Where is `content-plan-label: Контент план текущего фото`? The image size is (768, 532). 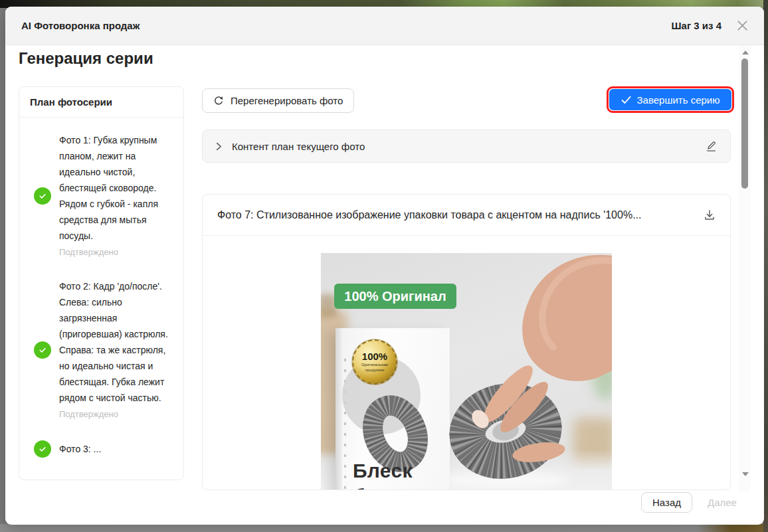 content-plan-label: Контент план текущего фото is located at coordinates (298, 146).